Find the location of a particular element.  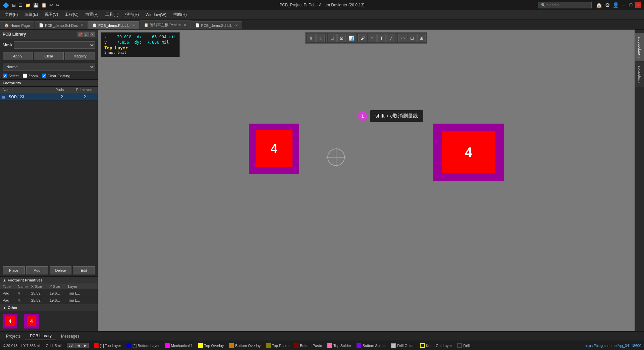

layer-bottom: [2] Bottom Layer is located at coordinates (143, 346).